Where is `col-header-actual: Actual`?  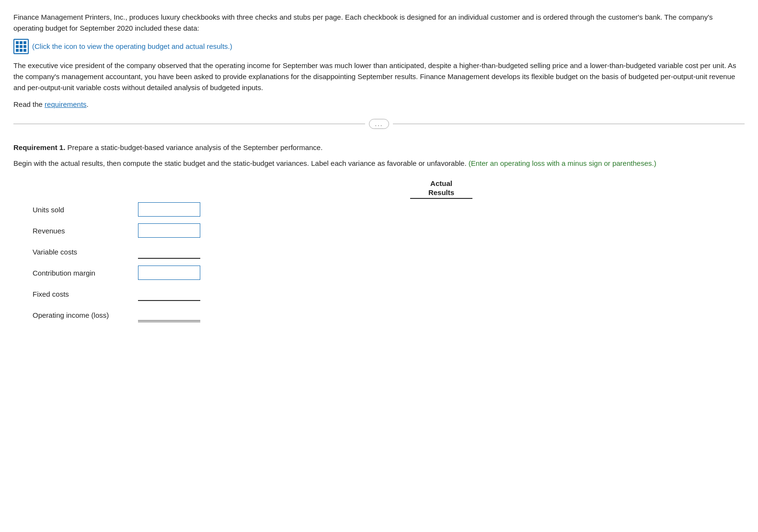 col-header-actual: Actual is located at coordinates (441, 183).